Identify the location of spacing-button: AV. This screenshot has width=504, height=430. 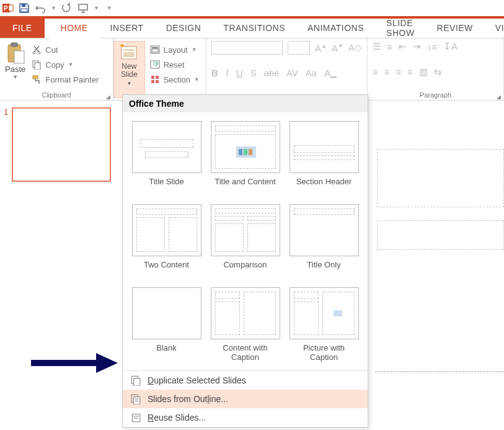
(293, 73).